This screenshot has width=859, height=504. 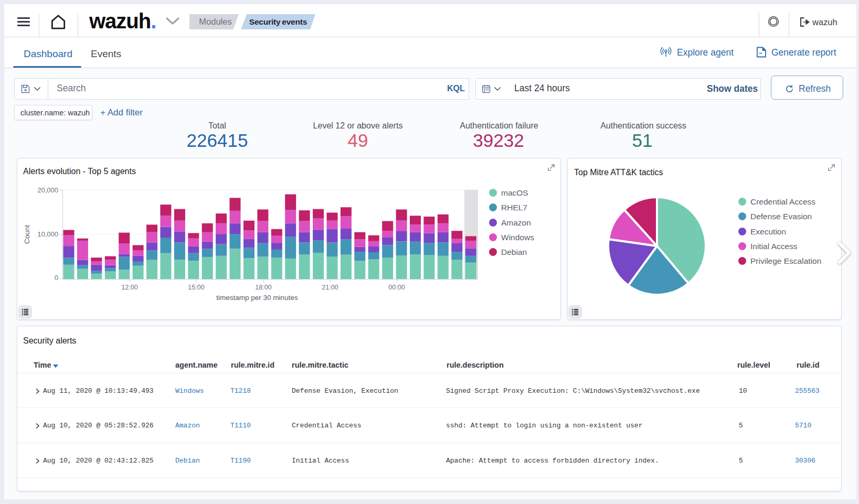 I want to click on svg-text: 21:00, so click(x=330, y=287).